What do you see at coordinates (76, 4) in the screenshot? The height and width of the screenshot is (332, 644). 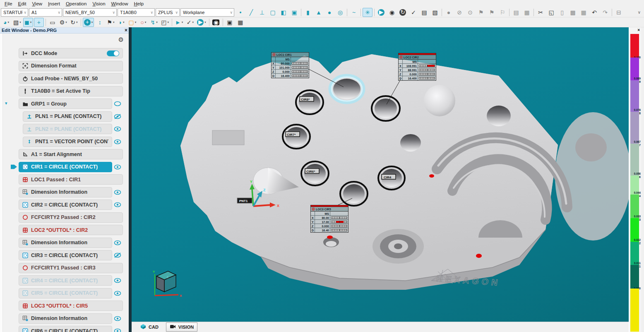 I see `menu-operation: Operation` at bounding box center [76, 4].